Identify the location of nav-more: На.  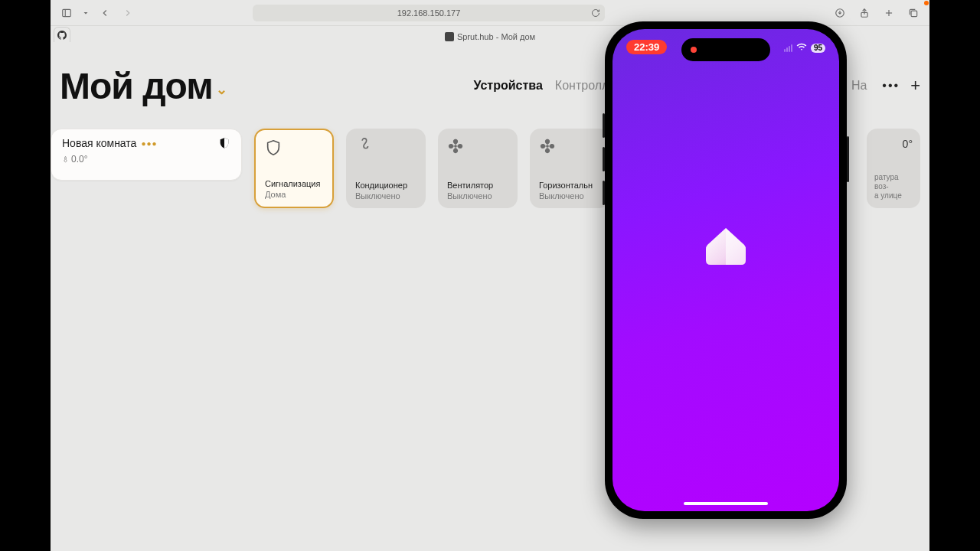
(859, 86).